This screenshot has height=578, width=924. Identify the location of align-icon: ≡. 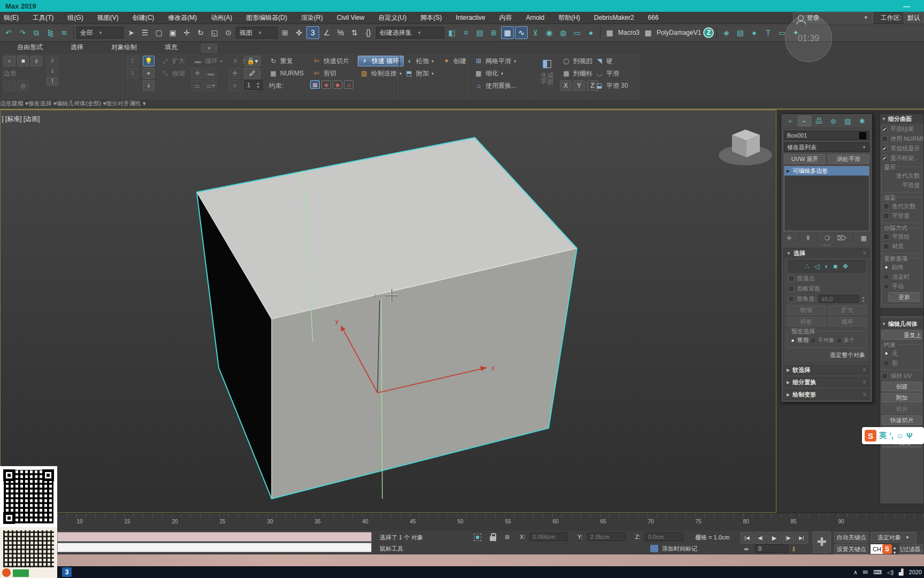
(466, 33).